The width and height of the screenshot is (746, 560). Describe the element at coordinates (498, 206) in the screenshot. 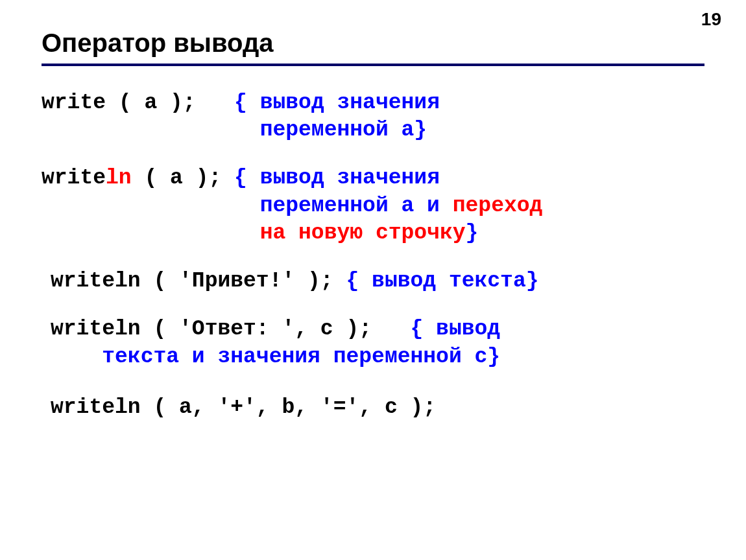

I see `comment-highlight: переход` at that location.